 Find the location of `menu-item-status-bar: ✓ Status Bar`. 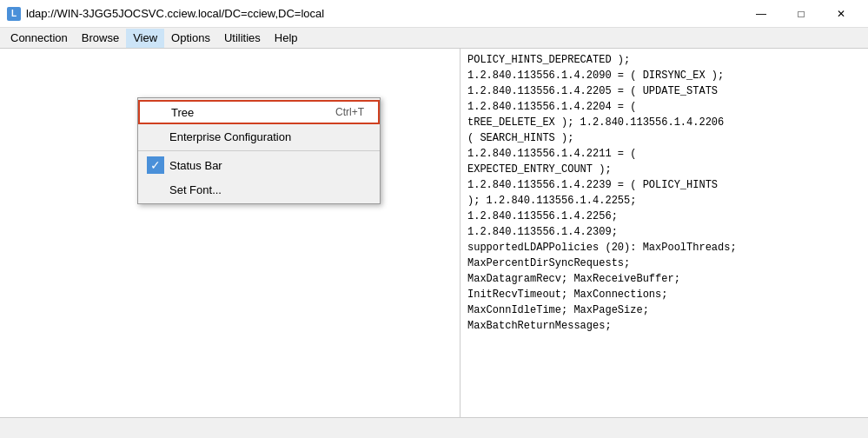

menu-item-status-bar: ✓ Status Bar is located at coordinates (259, 165).